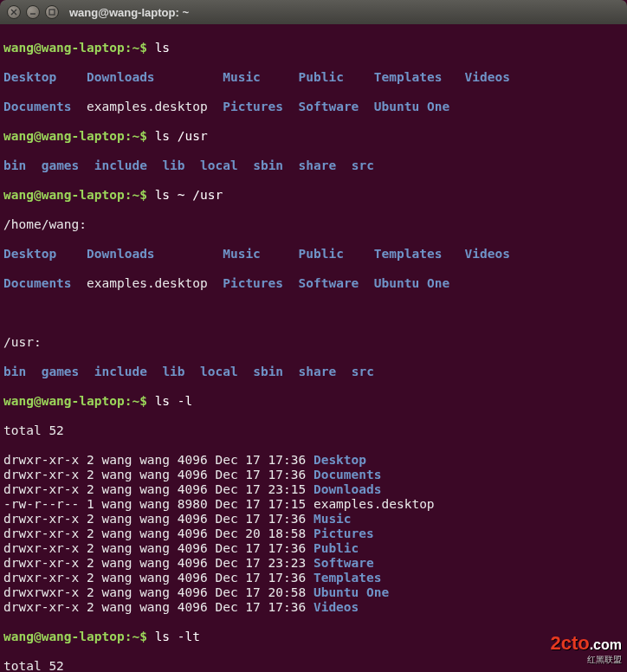 This screenshot has height=672, width=627. What do you see at coordinates (336, 548) in the screenshot?
I see `directory-name: Public` at bounding box center [336, 548].